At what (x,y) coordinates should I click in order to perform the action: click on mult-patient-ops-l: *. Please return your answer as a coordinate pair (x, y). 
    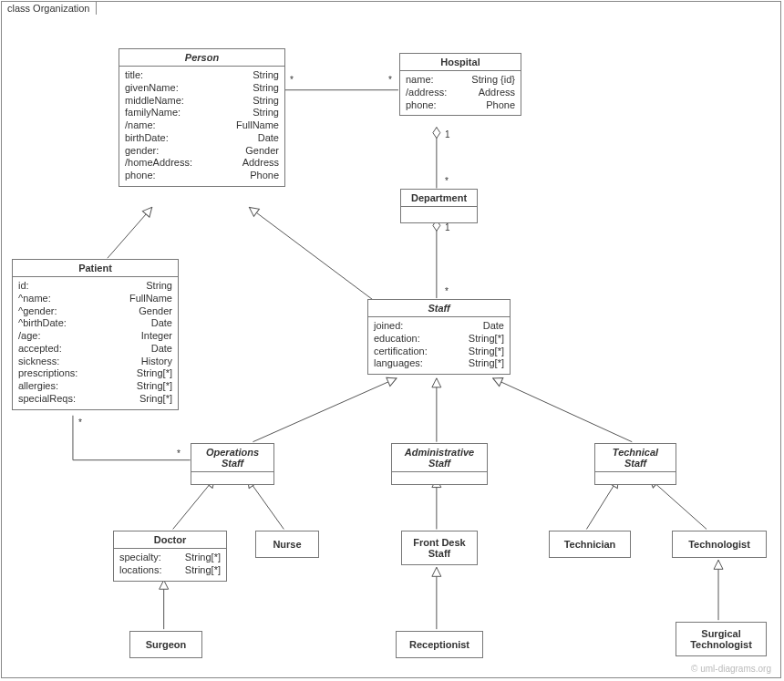
    Looking at the image, I should click on (80, 423).